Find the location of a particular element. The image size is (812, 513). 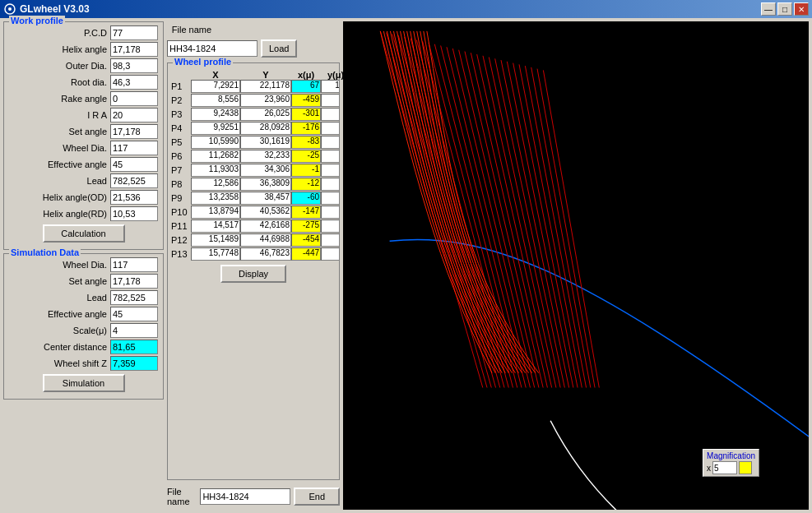

sim-field-label-1: Set angle is located at coordinates (59, 281).